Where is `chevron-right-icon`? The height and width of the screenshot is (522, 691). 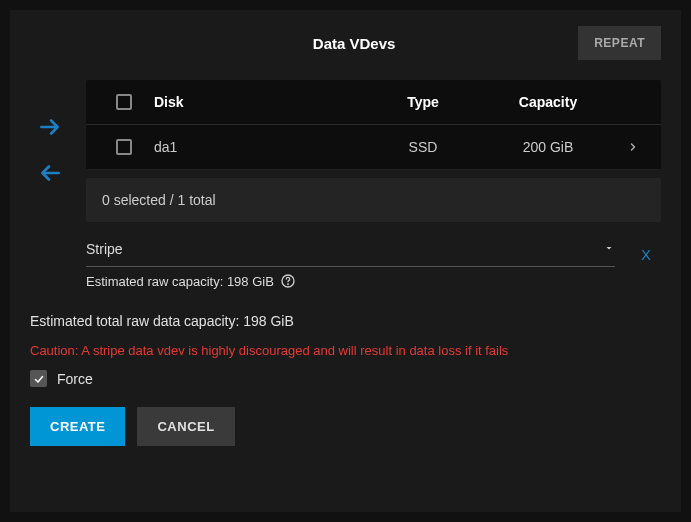 chevron-right-icon is located at coordinates (633, 147).